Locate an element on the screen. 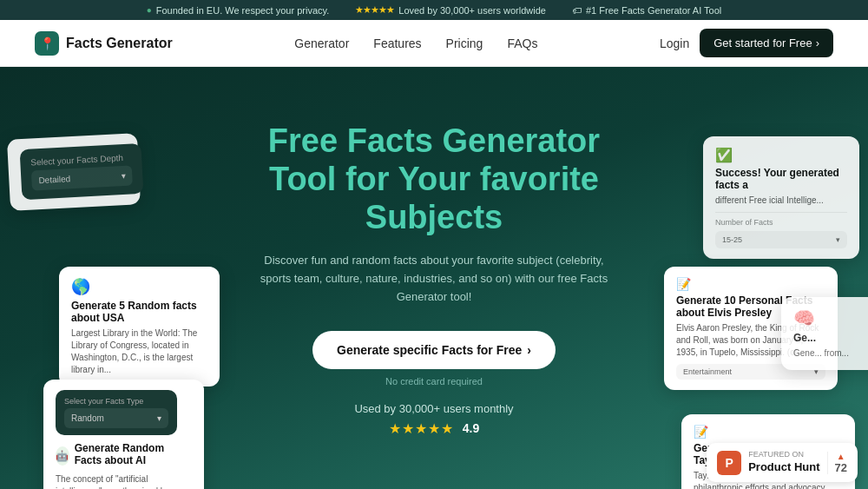 This screenshot has width=868, height=489. nav-pricing: Pricing is located at coordinates (465, 43).